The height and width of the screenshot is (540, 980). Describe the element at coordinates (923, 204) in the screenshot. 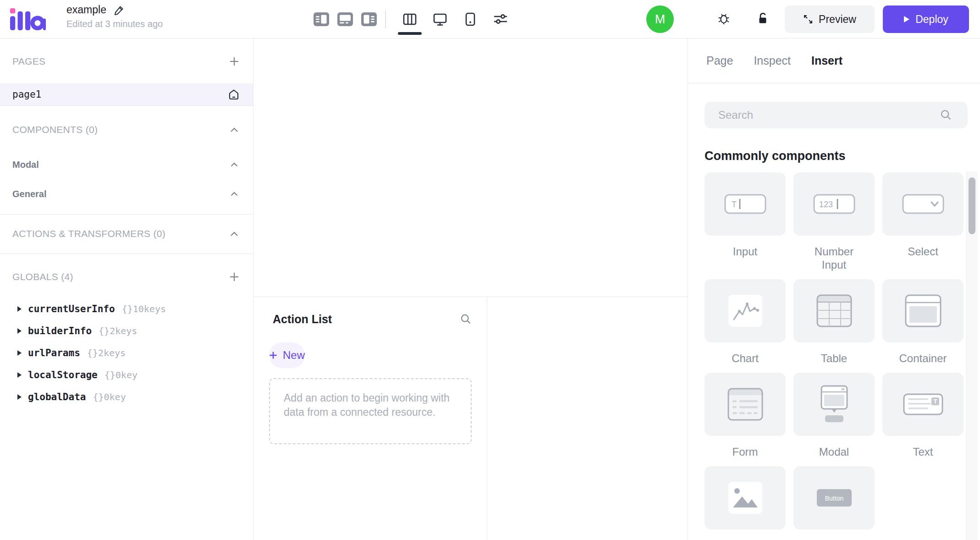

I see `select-glyph-icon` at that location.